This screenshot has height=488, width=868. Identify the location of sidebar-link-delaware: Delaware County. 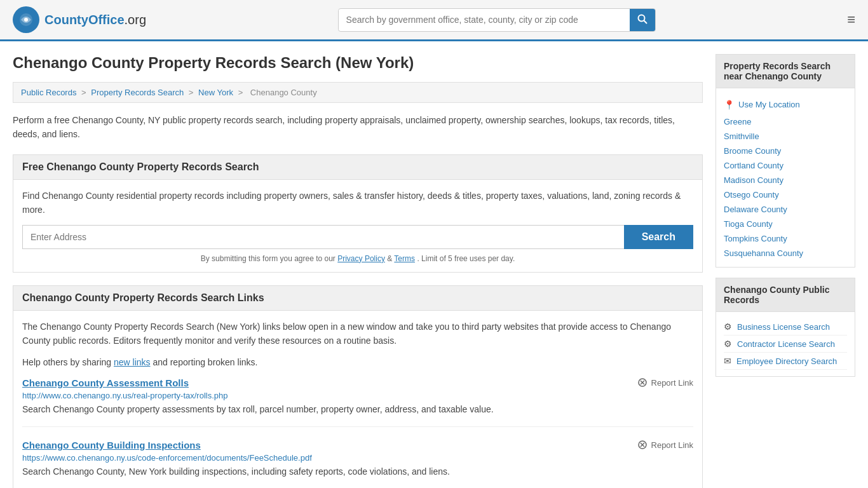
(785, 210).